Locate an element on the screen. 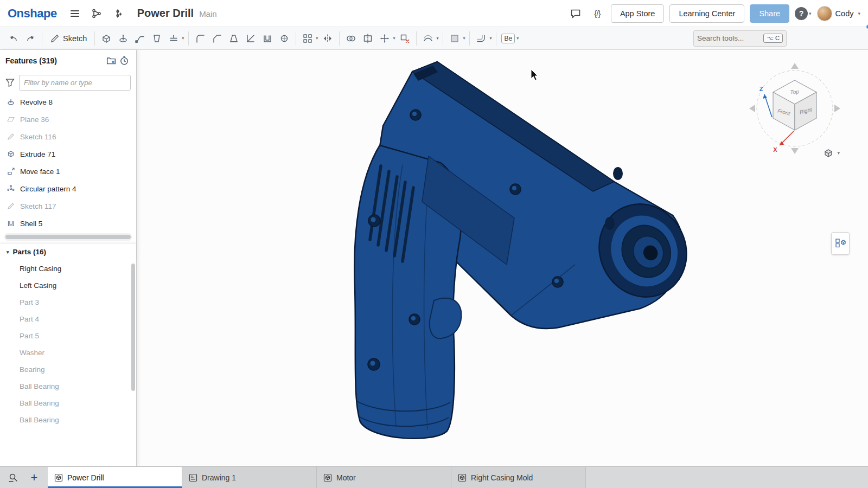 The height and width of the screenshot is (488, 868). shell-icon is located at coordinates (267, 38).